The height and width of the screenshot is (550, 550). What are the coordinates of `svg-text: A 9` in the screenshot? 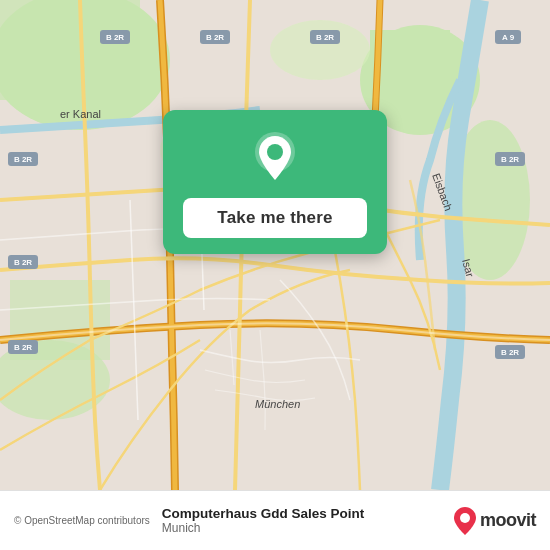 It's located at (508, 38).